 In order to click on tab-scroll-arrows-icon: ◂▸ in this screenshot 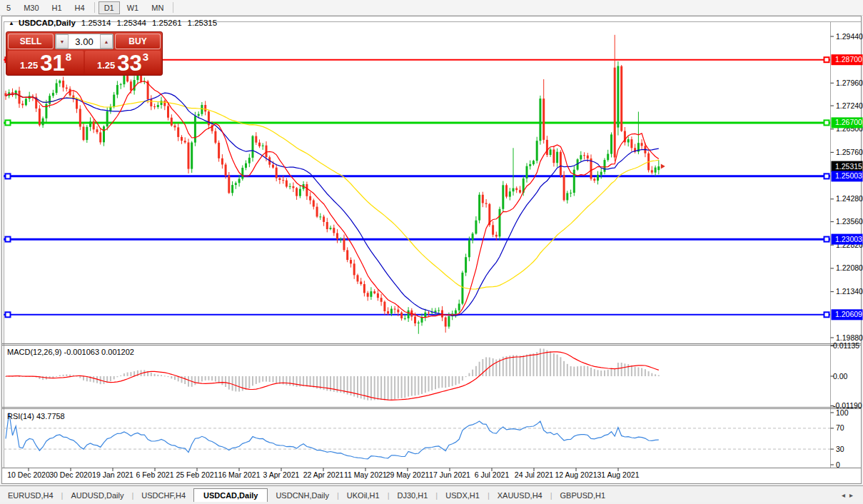, I will do `click(852, 497)`.